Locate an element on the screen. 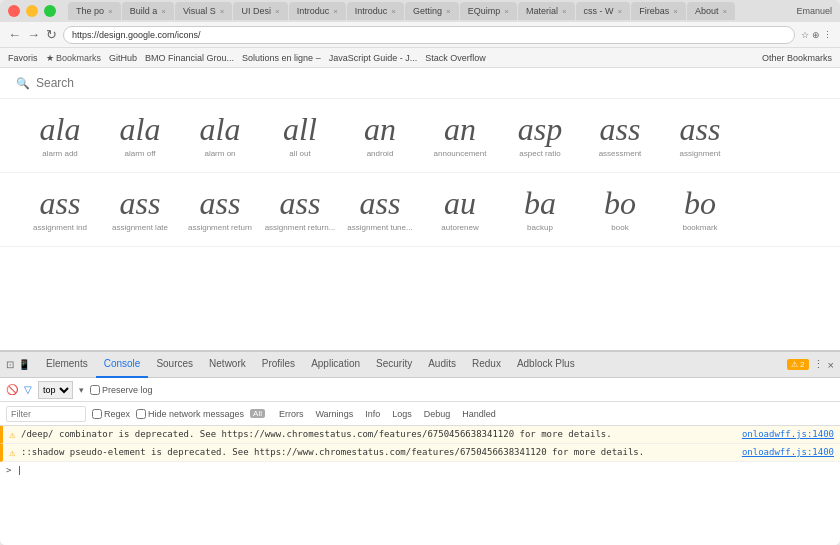 The width and height of the screenshot is (840, 545). minimize-button is located at coordinates (32, 11).